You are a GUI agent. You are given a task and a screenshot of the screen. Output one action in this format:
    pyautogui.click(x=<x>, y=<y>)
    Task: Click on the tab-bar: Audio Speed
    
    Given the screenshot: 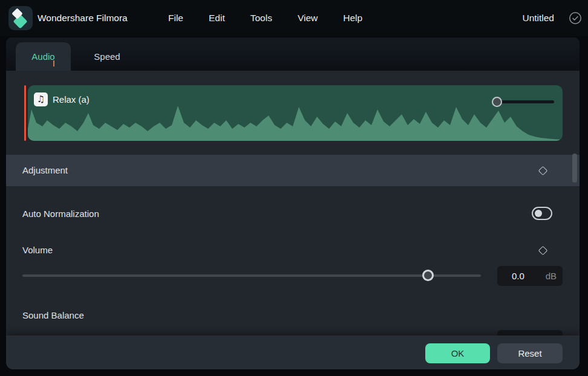 What is the action you would take?
    pyautogui.click(x=293, y=54)
    